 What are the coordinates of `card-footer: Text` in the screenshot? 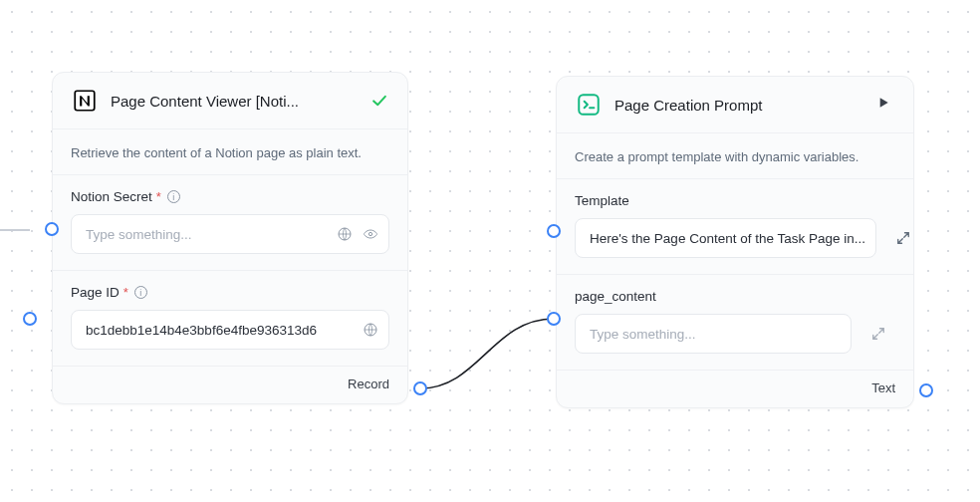 It's located at (735, 388).